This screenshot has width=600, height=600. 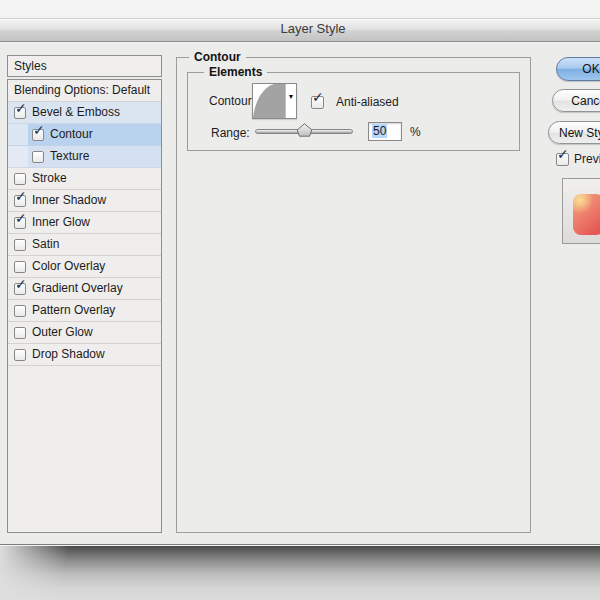 I want to click on window-drop-shadow-fade, so click(x=45, y=573).